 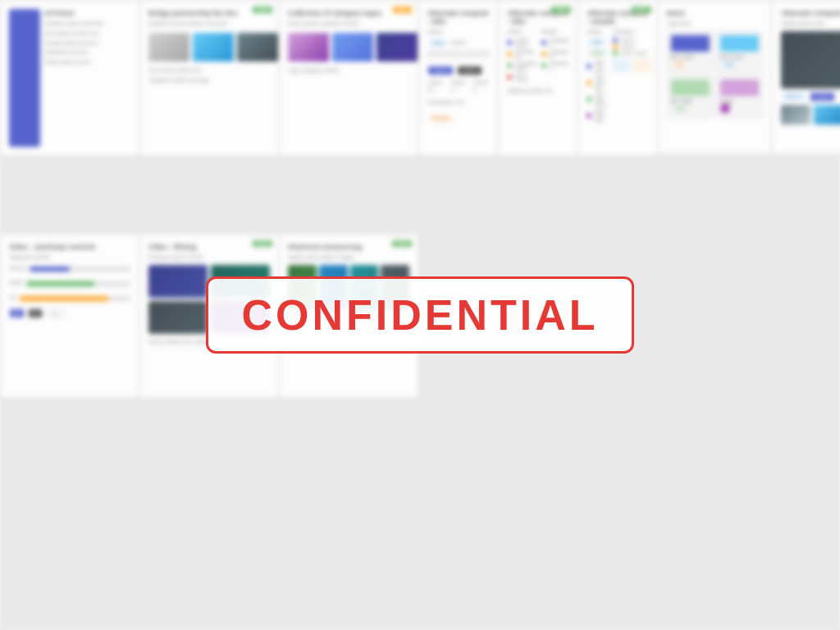 What do you see at coordinates (522, 66) in the screenshot?
I see `row-entry-3: Complete tasks` at bounding box center [522, 66].